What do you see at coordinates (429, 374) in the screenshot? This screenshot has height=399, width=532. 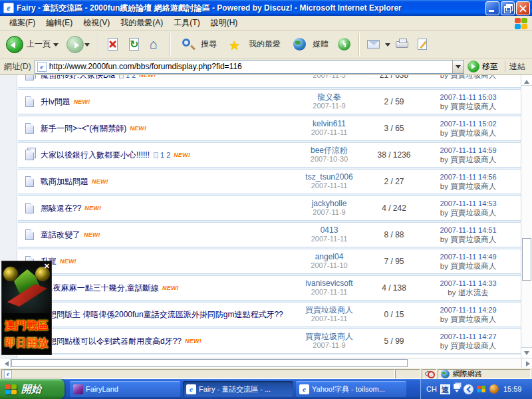 I see `privacy-report-icon` at bounding box center [429, 374].